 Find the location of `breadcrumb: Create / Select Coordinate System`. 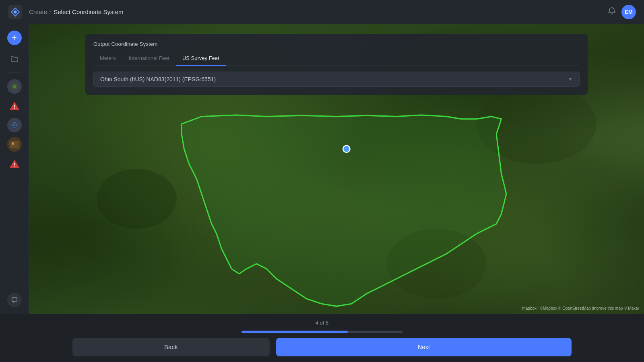

breadcrumb: Create / Select Coordinate System is located at coordinates (76, 12).